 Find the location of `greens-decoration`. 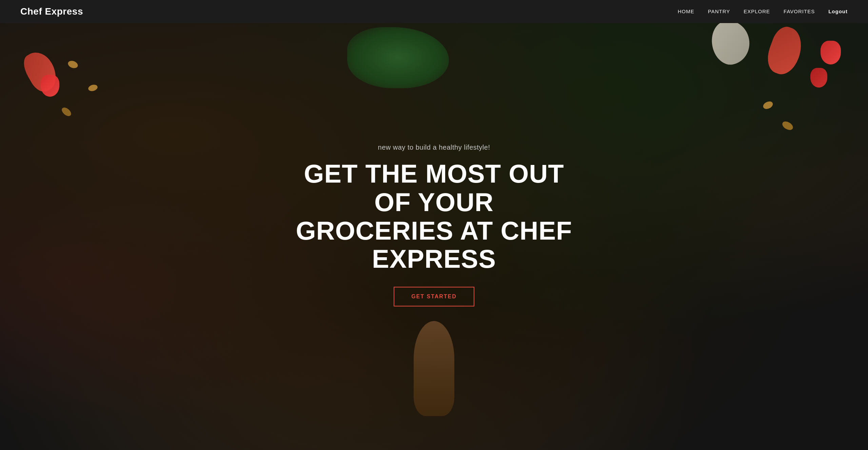

greens-decoration is located at coordinates (398, 58).